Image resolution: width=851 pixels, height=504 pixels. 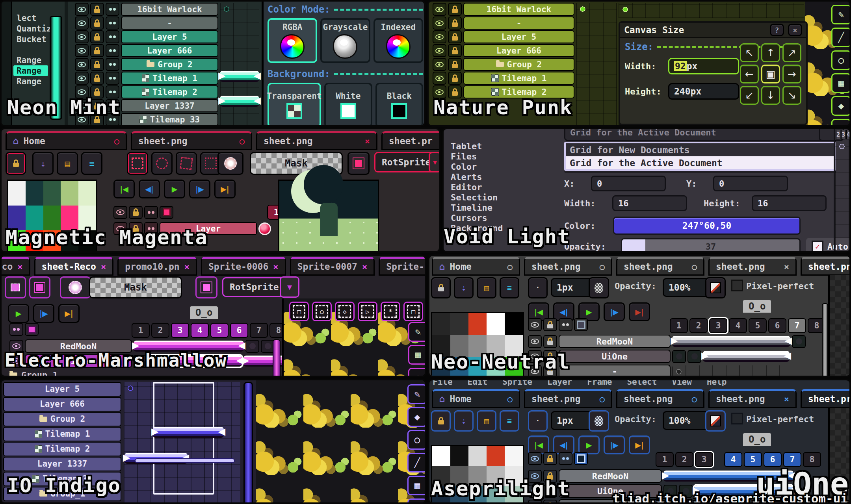 I want to click on cel-link-bar-selected, so click(x=746, y=356).